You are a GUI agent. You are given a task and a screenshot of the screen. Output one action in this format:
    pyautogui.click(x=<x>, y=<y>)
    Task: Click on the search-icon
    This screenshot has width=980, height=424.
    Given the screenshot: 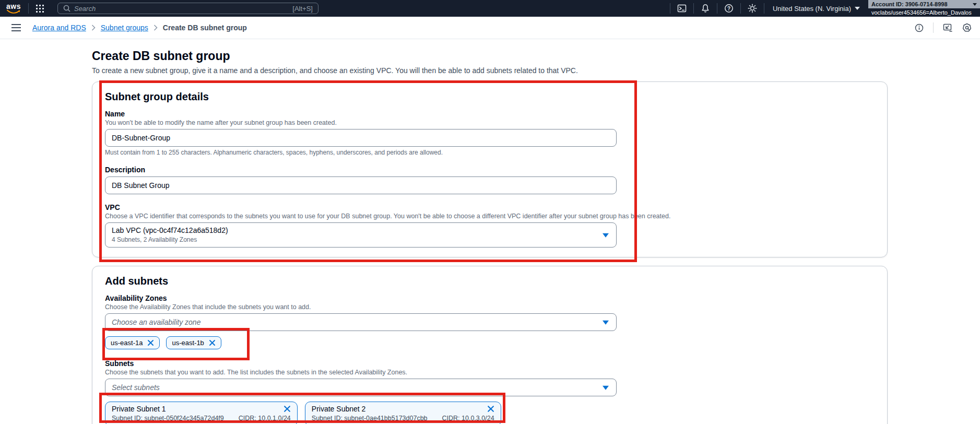 What is the action you would take?
    pyautogui.click(x=67, y=8)
    